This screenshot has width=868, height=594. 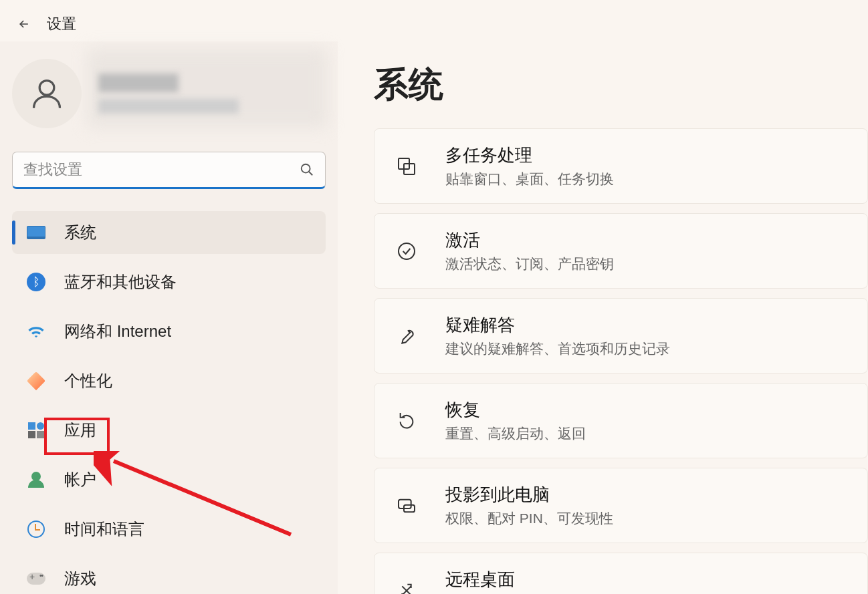 I want to click on nav-apps: 应用, so click(x=169, y=430).